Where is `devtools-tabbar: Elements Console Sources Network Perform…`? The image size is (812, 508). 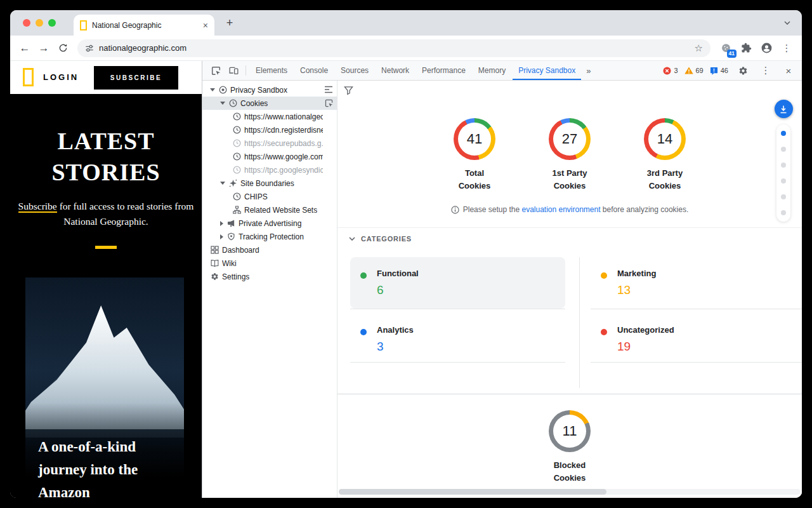
devtools-tabbar: Elements Console Sources Network Perform… is located at coordinates (502, 71).